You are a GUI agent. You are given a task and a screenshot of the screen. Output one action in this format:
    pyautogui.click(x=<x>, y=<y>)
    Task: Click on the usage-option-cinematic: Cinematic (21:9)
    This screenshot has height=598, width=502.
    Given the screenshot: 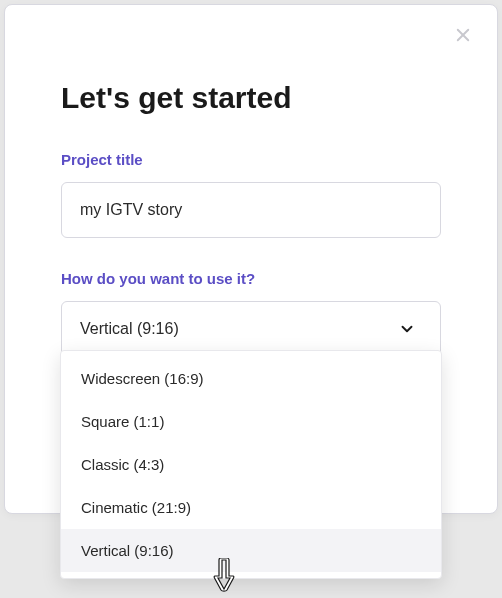 What is the action you would take?
    pyautogui.click(x=251, y=508)
    